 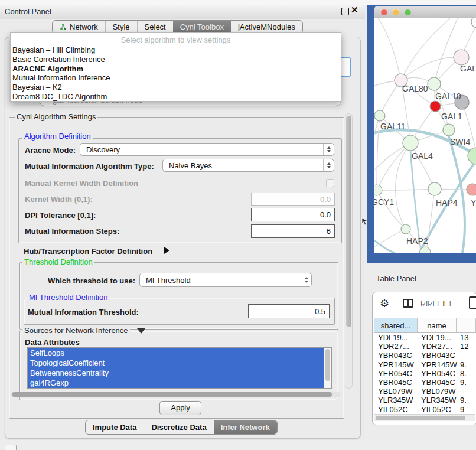 I want to click on document-icon, so click(x=472, y=302).